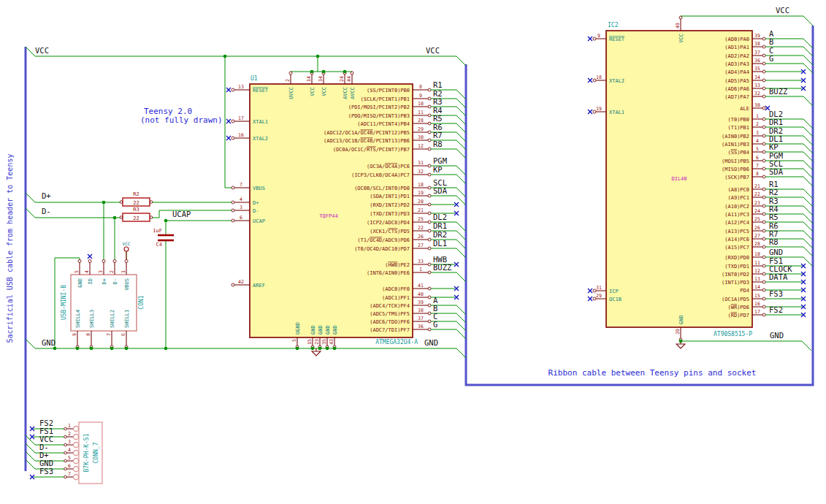 Image resolution: width=826 pixels, height=504 pixels. What do you see at coordinates (738, 120) in the screenshot?
I see `pin-name-ic2-1: (T0)PB0` at bounding box center [738, 120].